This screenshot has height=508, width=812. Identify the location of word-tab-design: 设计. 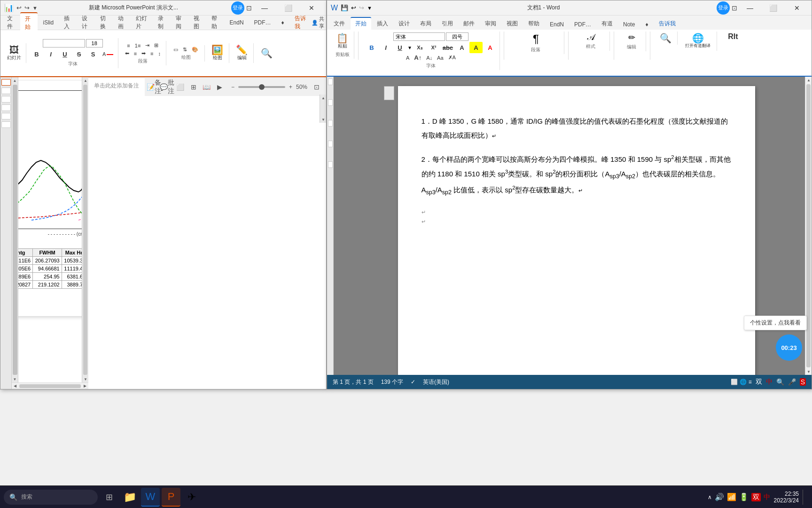
(404, 24).